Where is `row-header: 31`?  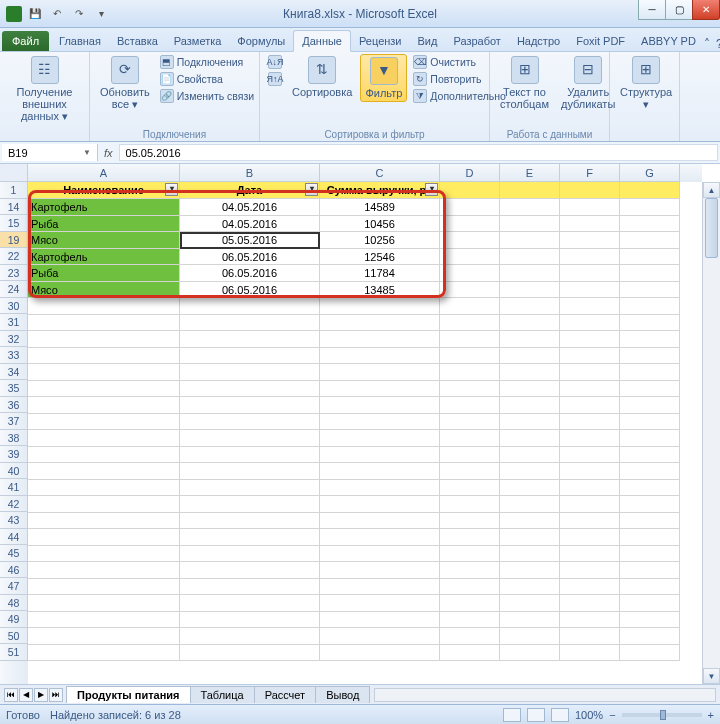
row-header: 31 is located at coordinates (14, 322).